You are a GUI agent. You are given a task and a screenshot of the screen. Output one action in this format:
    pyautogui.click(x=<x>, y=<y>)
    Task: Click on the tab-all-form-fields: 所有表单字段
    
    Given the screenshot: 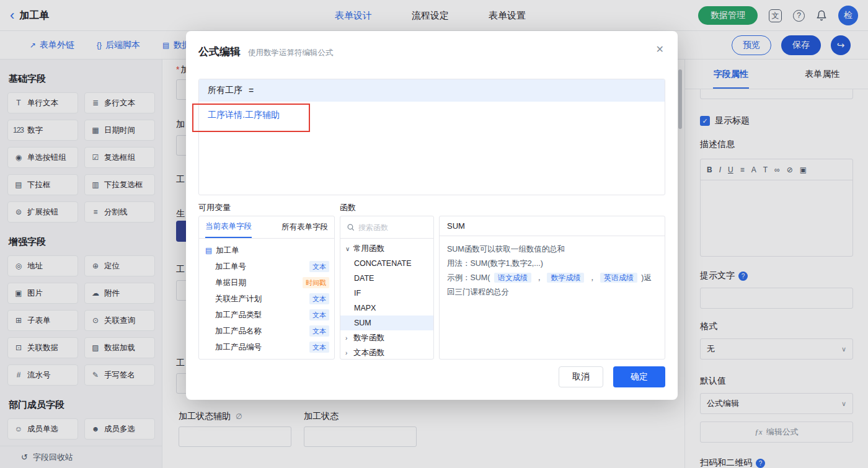 What is the action you would take?
    pyautogui.click(x=305, y=227)
    